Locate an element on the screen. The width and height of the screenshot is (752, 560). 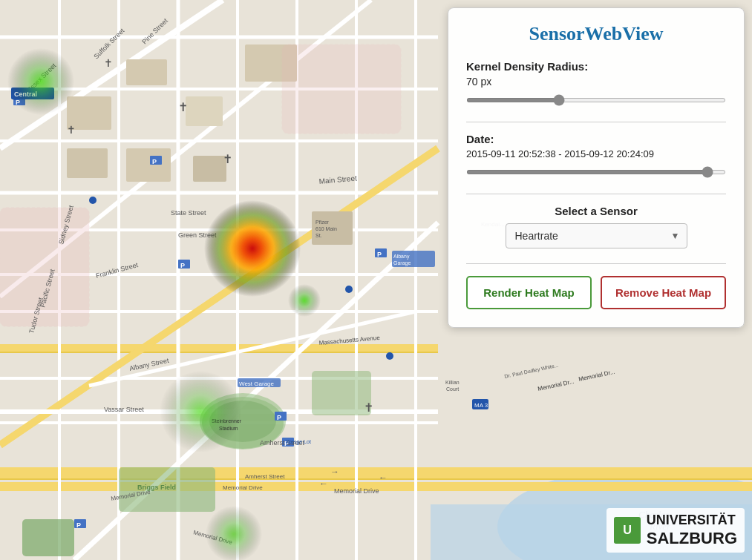
kernel-density-value: 70 px is located at coordinates (596, 82).